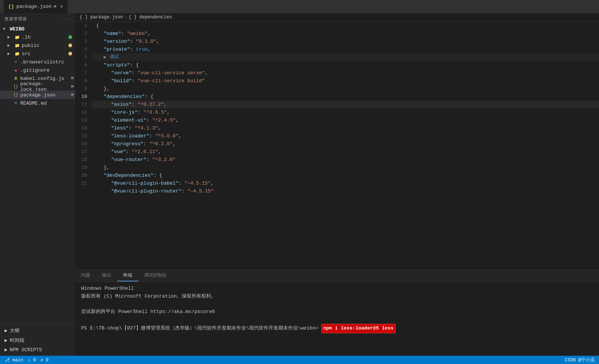 The width and height of the screenshot is (599, 364). Describe the element at coordinates (124, 97) in the screenshot. I see `tok-9-key: "dependencies"` at that location.